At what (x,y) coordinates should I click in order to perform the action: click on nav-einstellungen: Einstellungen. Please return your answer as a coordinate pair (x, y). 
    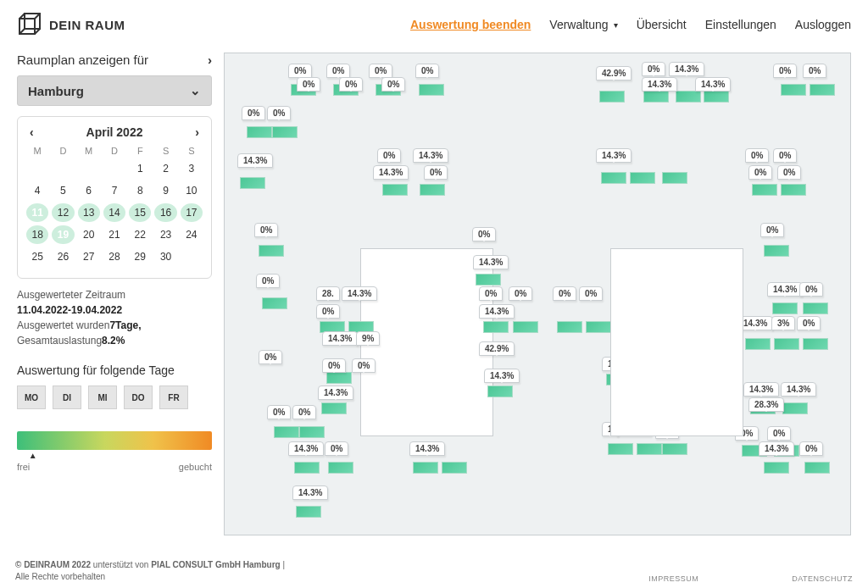
    Looking at the image, I should click on (741, 25).